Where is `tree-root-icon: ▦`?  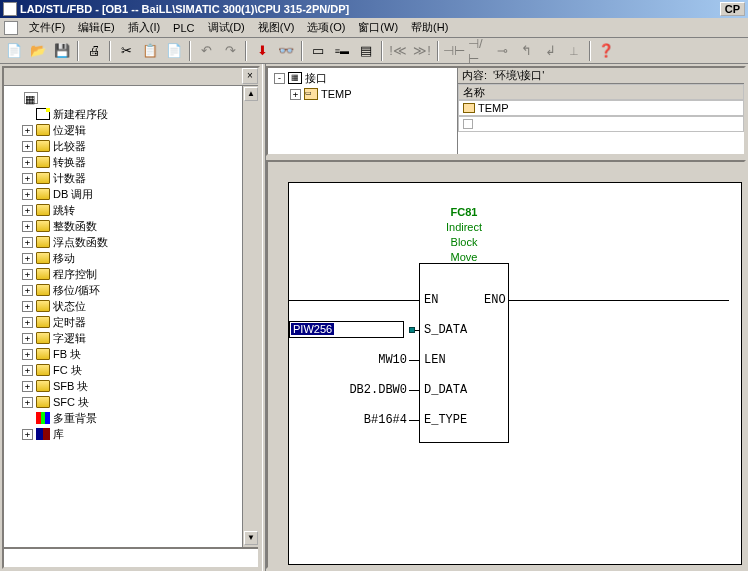 tree-root-icon: ▦ is located at coordinates (31, 98).